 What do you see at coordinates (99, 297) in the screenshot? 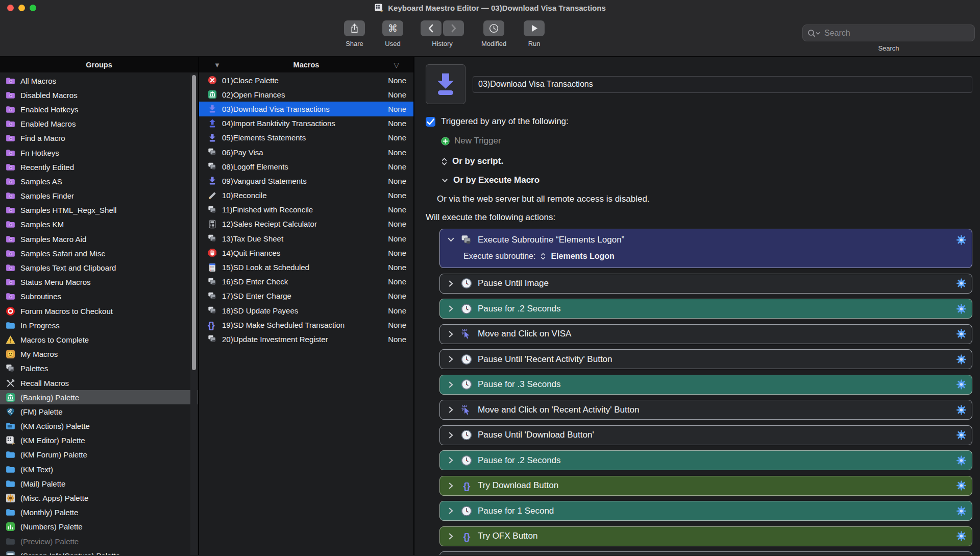
I see `group-row: Subroutines` at bounding box center [99, 297].